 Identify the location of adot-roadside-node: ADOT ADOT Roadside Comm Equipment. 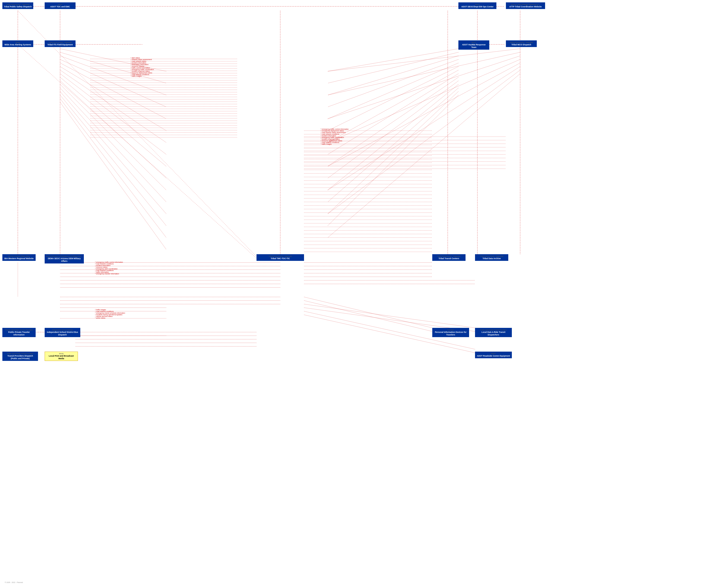
(493, 355).